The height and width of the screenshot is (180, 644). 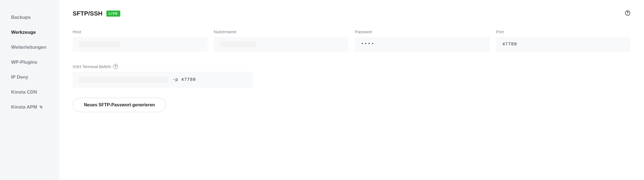 I want to click on sidebar-item-kinsta-cdn: Kinsta CDN, so click(x=35, y=92).